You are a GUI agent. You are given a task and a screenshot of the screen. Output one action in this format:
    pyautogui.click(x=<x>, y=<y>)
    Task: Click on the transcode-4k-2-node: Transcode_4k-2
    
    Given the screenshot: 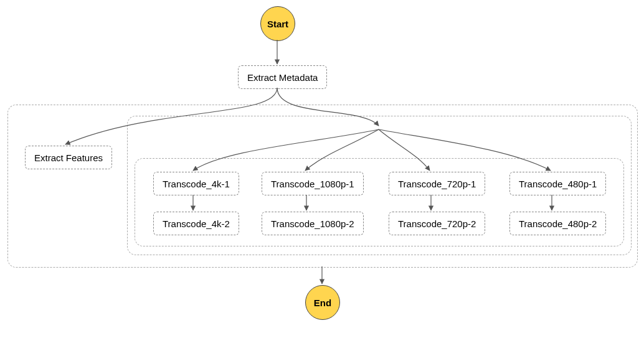 What is the action you would take?
    pyautogui.click(x=196, y=223)
    